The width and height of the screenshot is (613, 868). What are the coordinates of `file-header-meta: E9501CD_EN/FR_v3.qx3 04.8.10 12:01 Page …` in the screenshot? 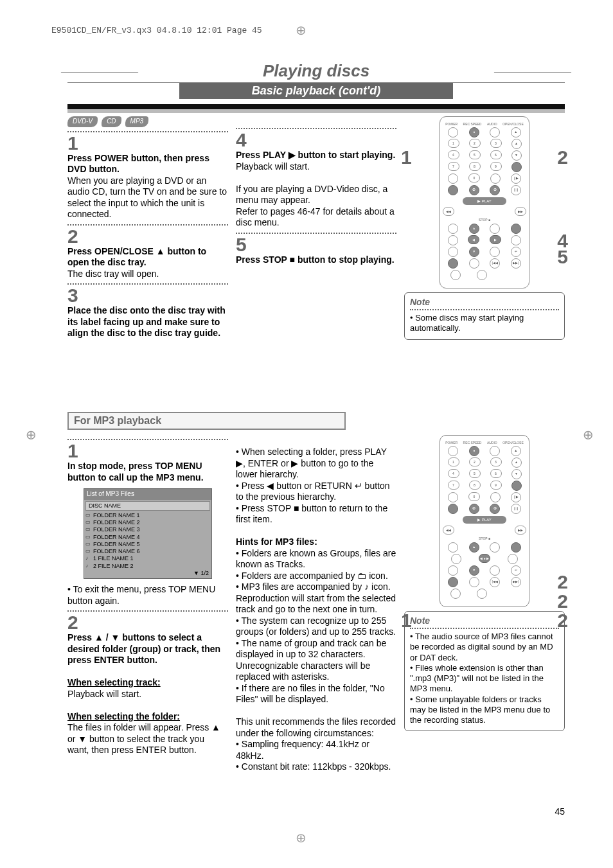 It's located at (157, 31).